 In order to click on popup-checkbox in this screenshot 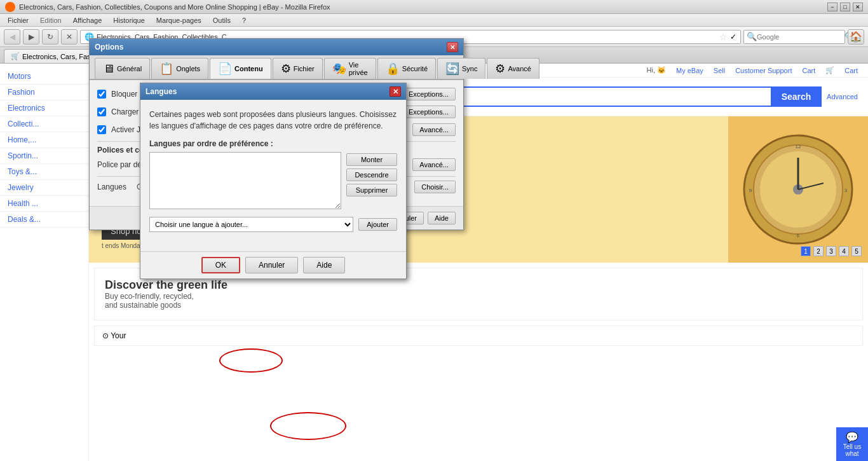, I will do `click(102, 94)`.